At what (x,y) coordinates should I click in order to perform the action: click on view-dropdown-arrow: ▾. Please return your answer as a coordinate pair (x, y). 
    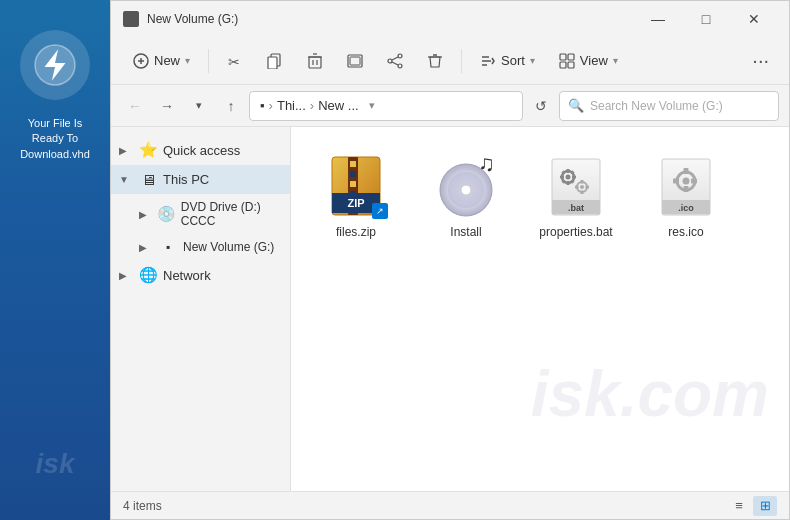
    Looking at the image, I should click on (616, 60).